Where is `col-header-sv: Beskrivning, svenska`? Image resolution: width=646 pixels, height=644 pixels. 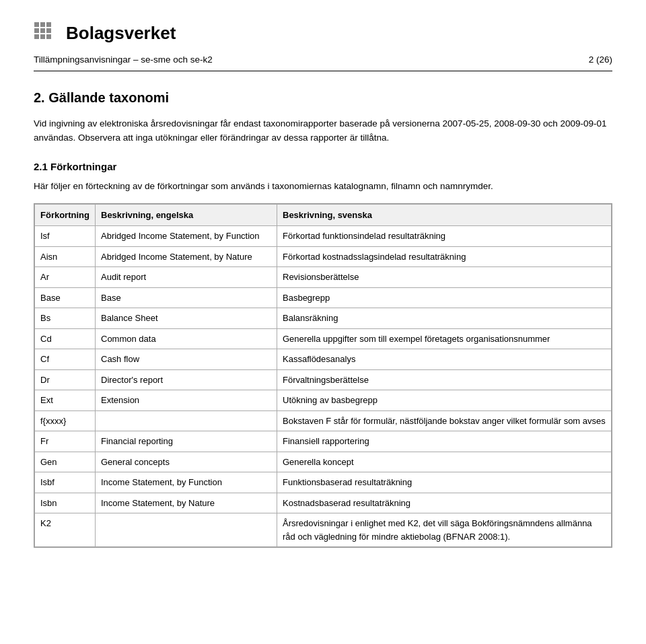
col-header-sv: Beskrivning, svenska is located at coordinates (444, 215).